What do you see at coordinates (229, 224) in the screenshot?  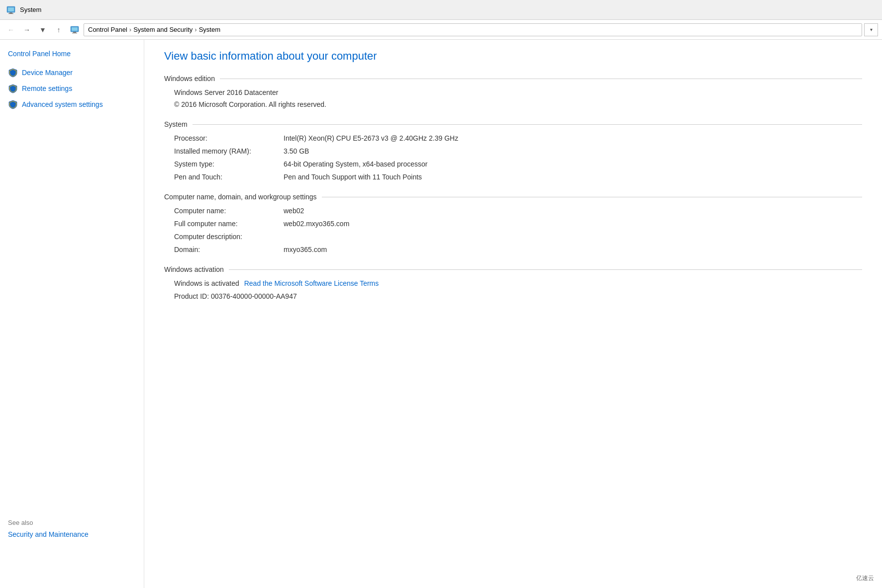 I see `full-computer-name-label: Full computer name:` at bounding box center [229, 224].